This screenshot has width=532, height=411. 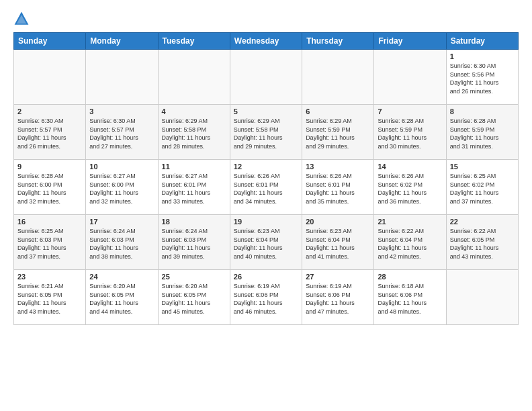 I want to click on day-number: 7, so click(x=410, y=111).